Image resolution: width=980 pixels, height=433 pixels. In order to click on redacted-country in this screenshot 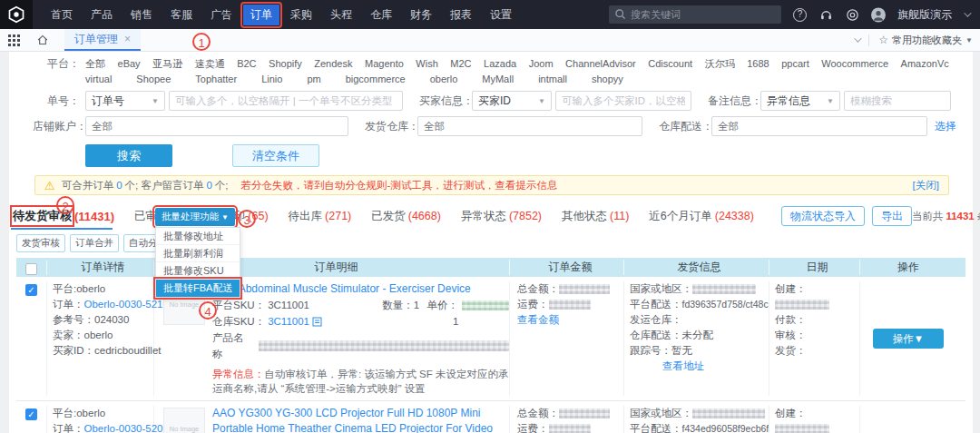, I will do `click(724, 289)`.